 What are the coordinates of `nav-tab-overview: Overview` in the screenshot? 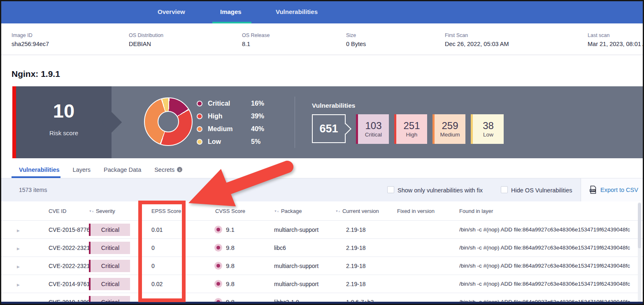 It's located at (171, 12).